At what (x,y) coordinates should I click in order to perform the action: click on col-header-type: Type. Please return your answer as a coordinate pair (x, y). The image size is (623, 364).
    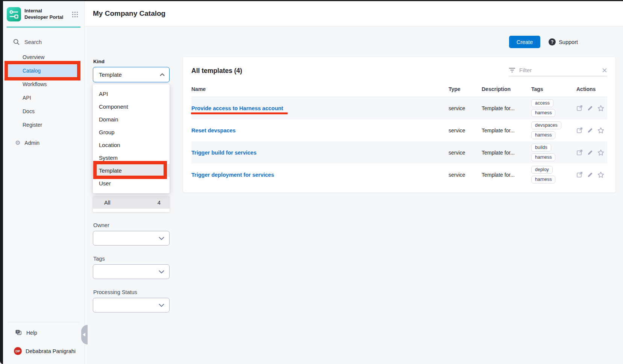
    Looking at the image, I should click on (465, 89).